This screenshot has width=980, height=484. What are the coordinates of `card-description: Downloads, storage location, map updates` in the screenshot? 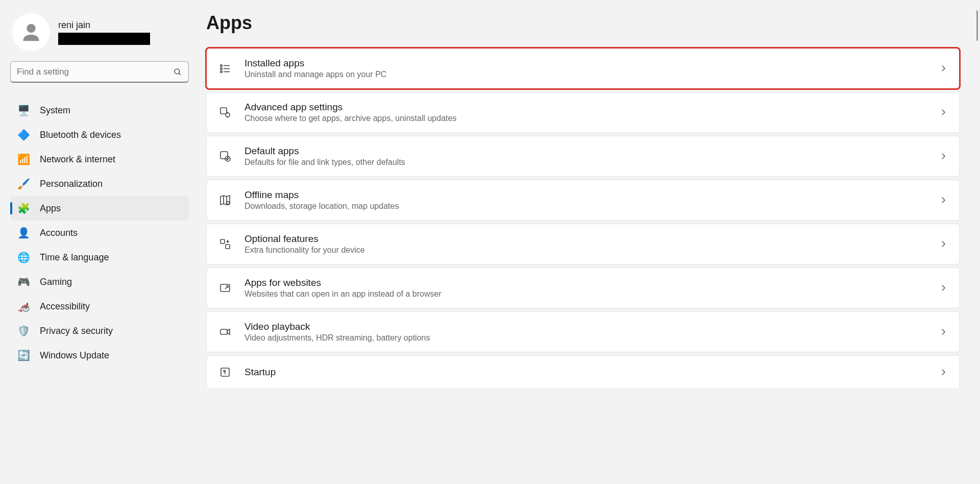 It's located at (592, 206).